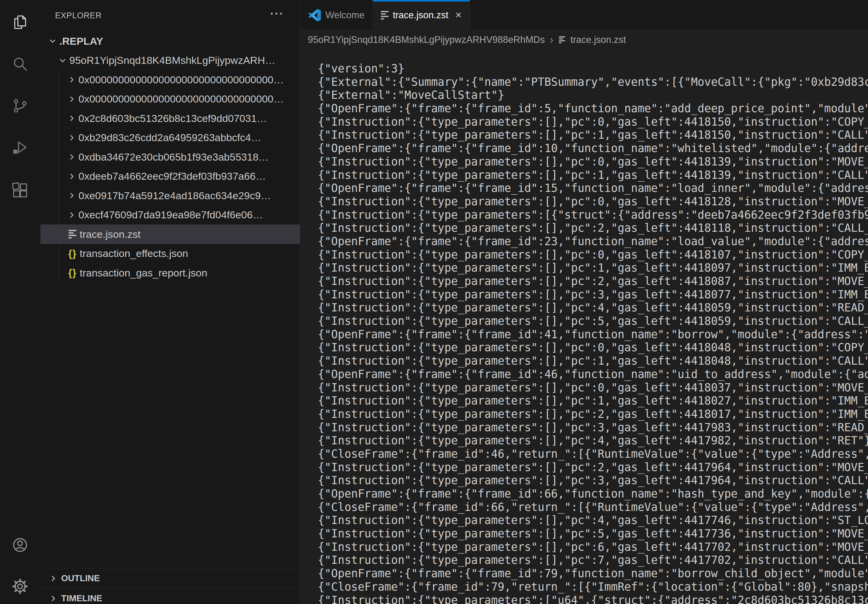 This screenshot has height=604, width=868. What do you see at coordinates (170, 138) in the screenshot?
I see `tree-item: 0xb29d83c26cdd2a64959263abbcfc4…` at bounding box center [170, 138].